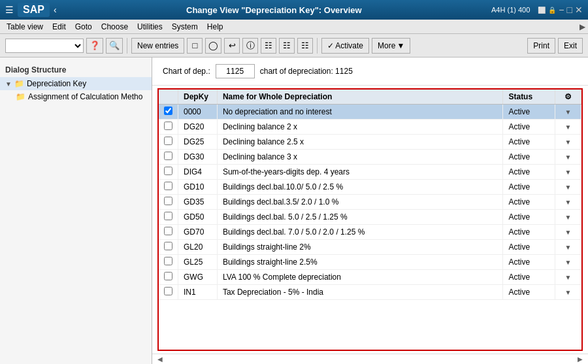  I want to click on table-row: GL20 Buildings straight-line 2% Active ▼, so click(370, 247).